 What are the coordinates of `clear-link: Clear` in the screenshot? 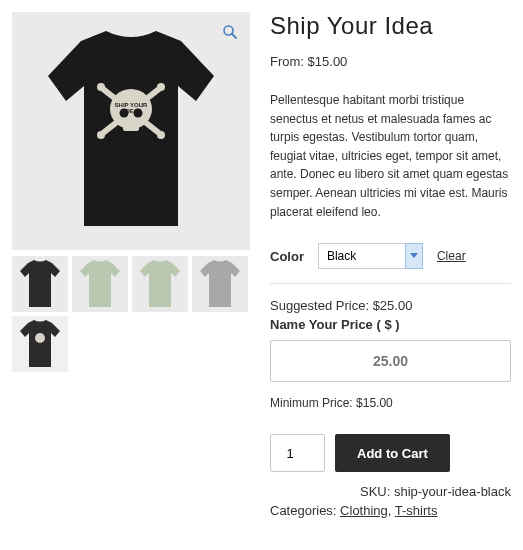 It's located at (452, 256).